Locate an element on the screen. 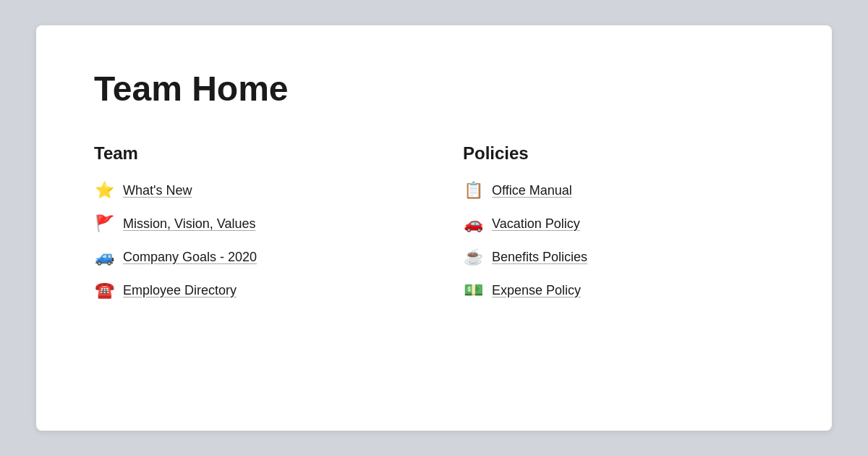  whats-new-label: What's New is located at coordinates (158, 191).